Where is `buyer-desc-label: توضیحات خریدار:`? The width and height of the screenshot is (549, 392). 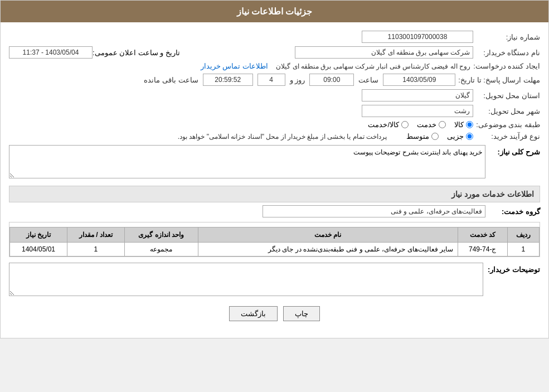
buyer-desc-label: توضیحات خریدار: is located at coordinates (514, 268).